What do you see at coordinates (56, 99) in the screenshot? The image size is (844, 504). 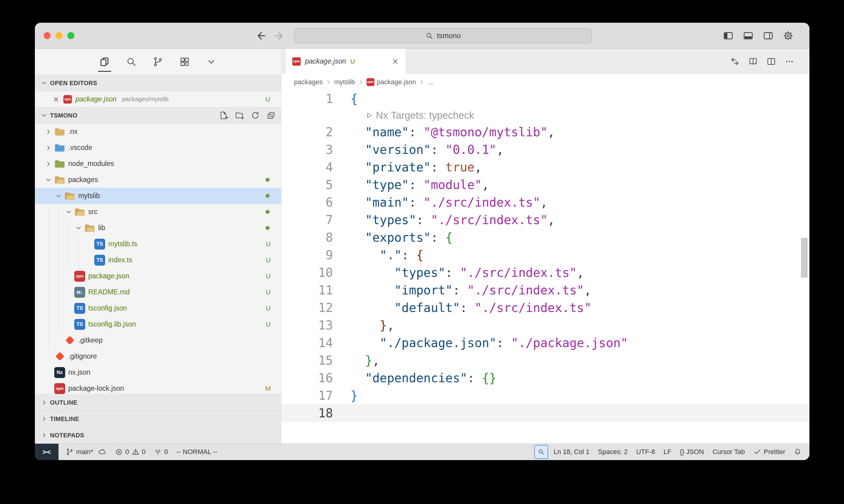 I see `close-editor-icon` at bounding box center [56, 99].